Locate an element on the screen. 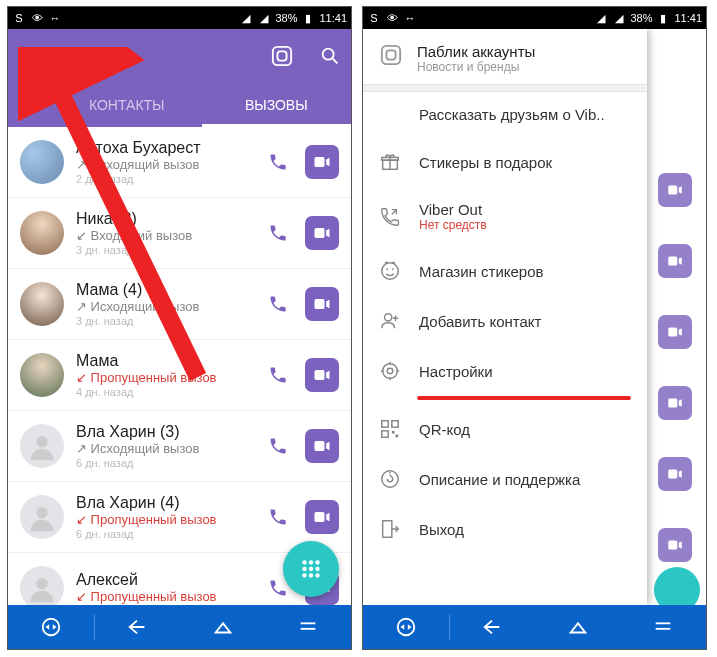 The width and height of the screenshot is (717, 657). exit-icon is located at coordinates (390, 529).